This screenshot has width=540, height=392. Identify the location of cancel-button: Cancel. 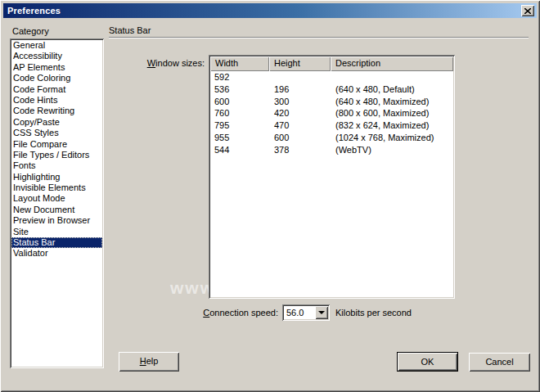
(499, 362).